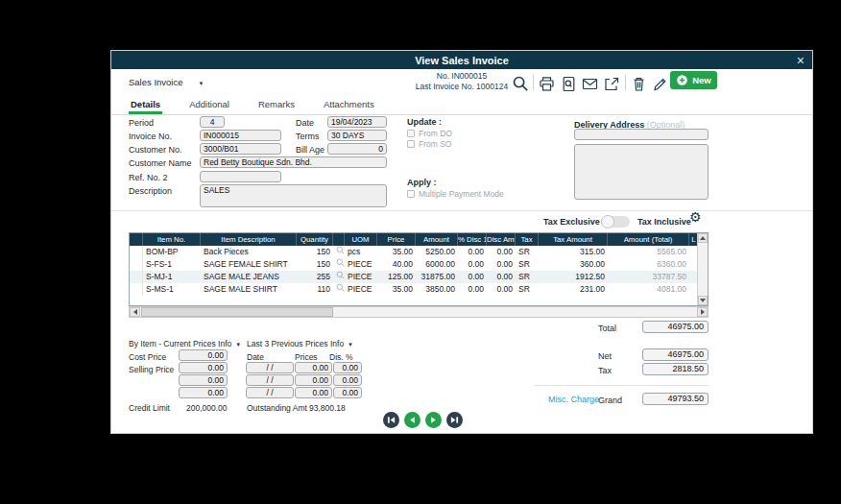 This screenshot has width=841, height=504. Describe the element at coordinates (419, 265) in the screenshot. I see `table-row: S-FS-1SAGE FEMALE SHIRT150 PIECE40.00600…` at that location.